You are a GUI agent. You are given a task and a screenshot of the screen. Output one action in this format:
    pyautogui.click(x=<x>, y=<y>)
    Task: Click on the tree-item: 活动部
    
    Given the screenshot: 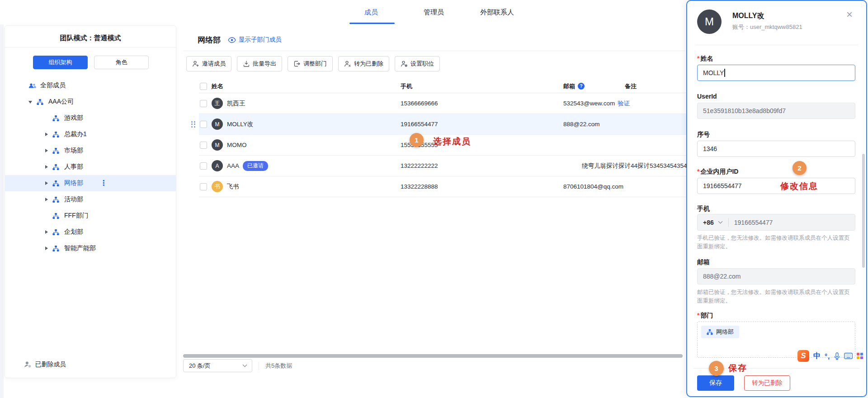 What is the action you would take?
    pyautogui.click(x=90, y=199)
    